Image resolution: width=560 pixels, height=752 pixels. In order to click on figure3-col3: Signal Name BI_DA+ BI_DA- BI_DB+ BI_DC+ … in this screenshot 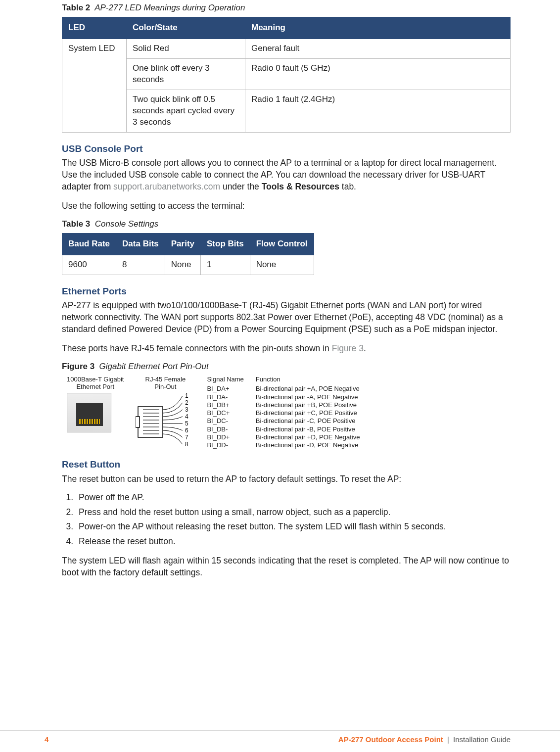, I will do `click(225, 413)`.